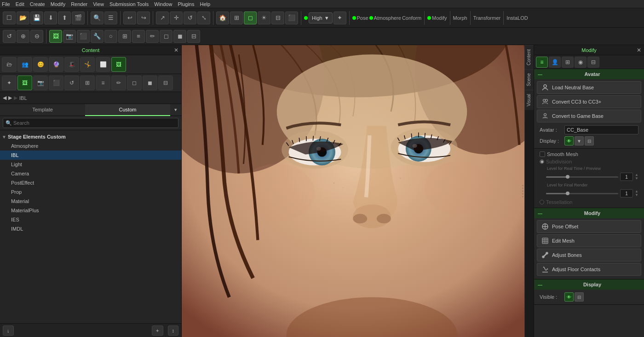 This screenshot has width=644, height=337. I want to click on sub-btn7: ○, so click(111, 36).